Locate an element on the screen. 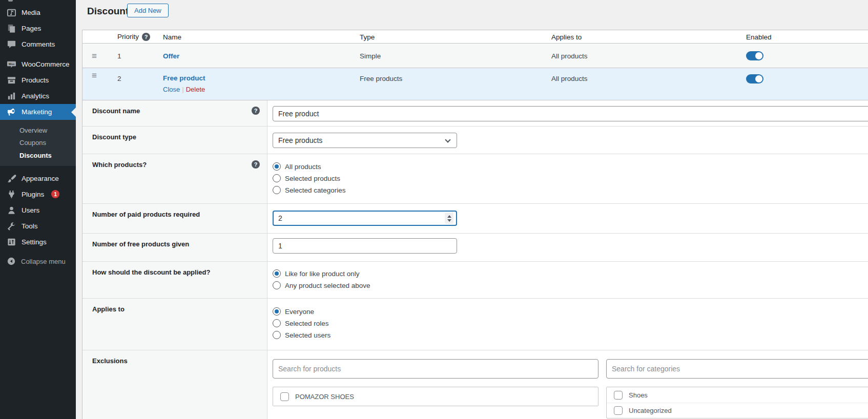 The height and width of the screenshot is (419, 868). sidebar-item-tools: Tools is located at coordinates (38, 226).